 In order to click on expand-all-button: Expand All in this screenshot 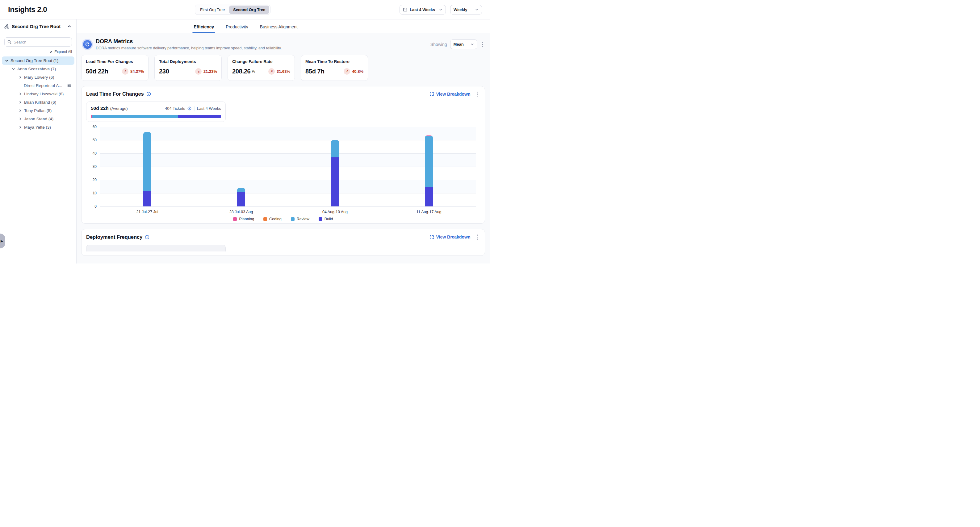, I will do `click(38, 52)`.